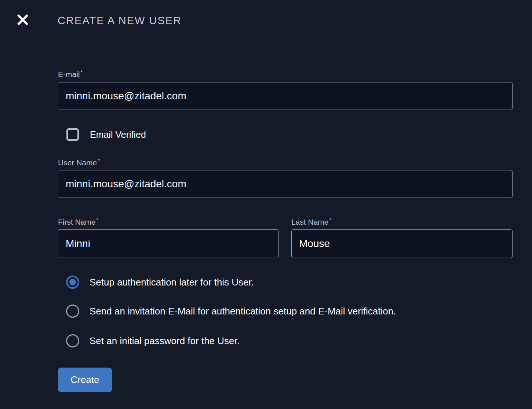 This screenshot has height=409, width=532. Describe the element at coordinates (164, 341) in the screenshot. I see `radio-option-label: Set an initial password for the User.` at that location.